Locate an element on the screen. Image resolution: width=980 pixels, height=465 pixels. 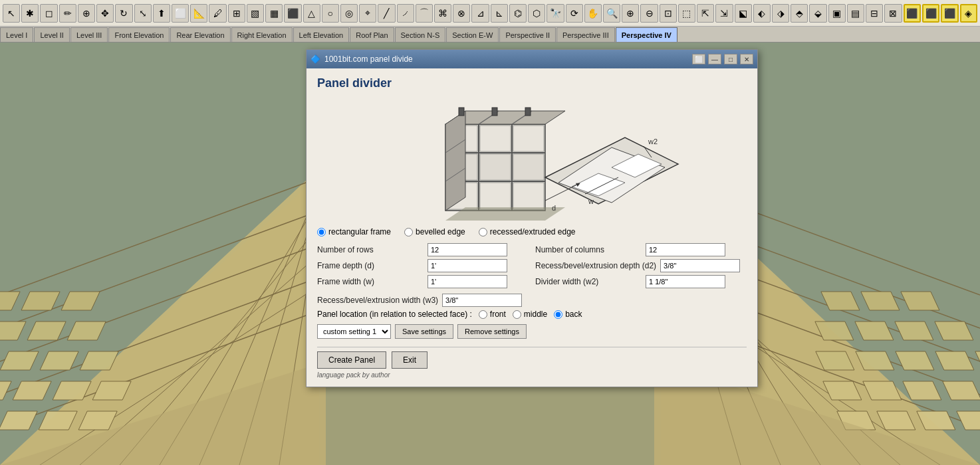
tool-btn-19: ◎ is located at coordinates (349, 13).